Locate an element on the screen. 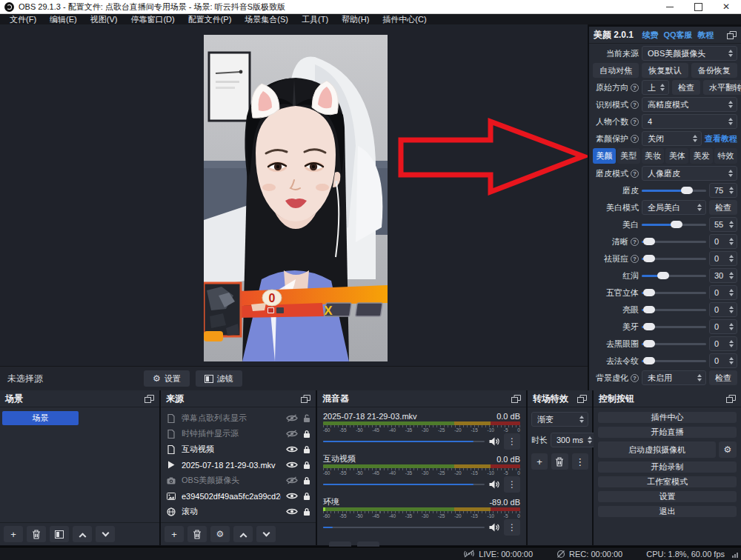 The width and height of the screenshot is (741, 560). transition-select: 渐变 is located at coordinates (560, 419).